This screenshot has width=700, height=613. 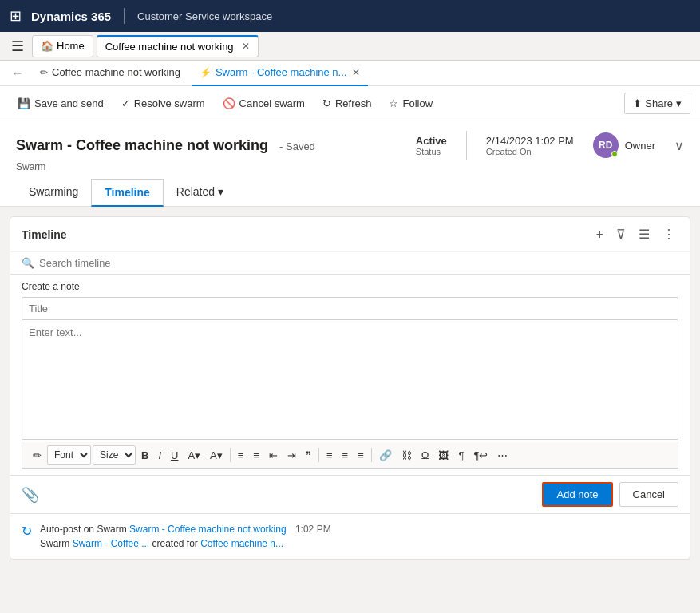 What do you see at coordinates (359, 263) in the screenshot?
I see `search-timeline-input` at bounding box center [359, 263].